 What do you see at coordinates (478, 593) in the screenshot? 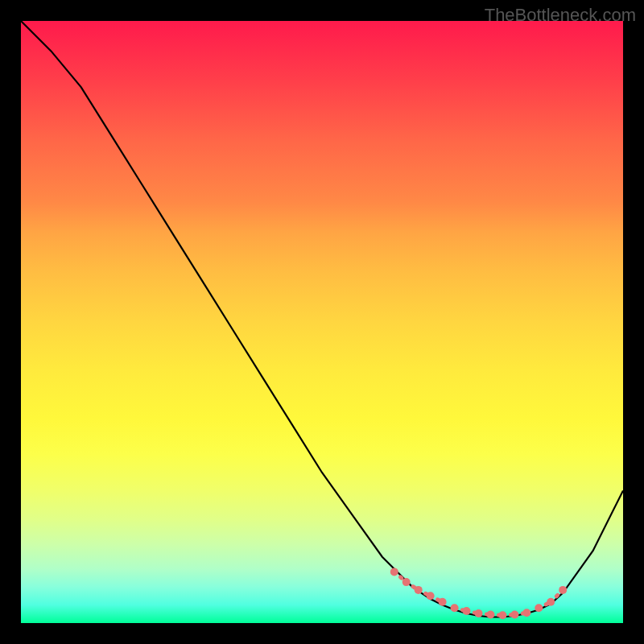
I see `curve-dotted-markers` at bounding box center [478, 593].